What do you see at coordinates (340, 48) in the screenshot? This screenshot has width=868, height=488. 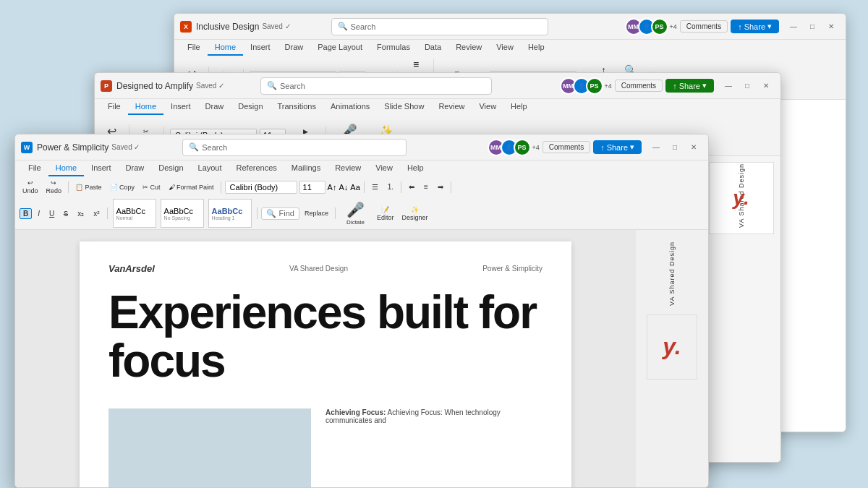 I see `tab-pagelayout-inclusive: Page Layout` at bounding box center [340, 48].